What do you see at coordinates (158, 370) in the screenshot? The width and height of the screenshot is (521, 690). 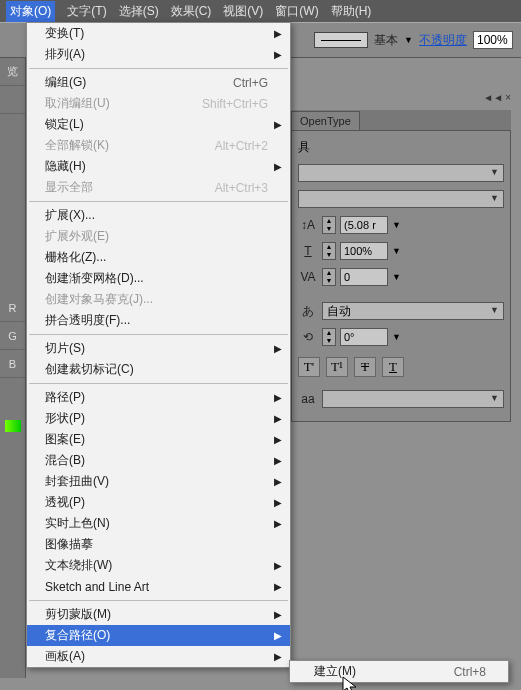 I see `menu-item: 创建裁切标记(C)` at bounding box center [158, 370].